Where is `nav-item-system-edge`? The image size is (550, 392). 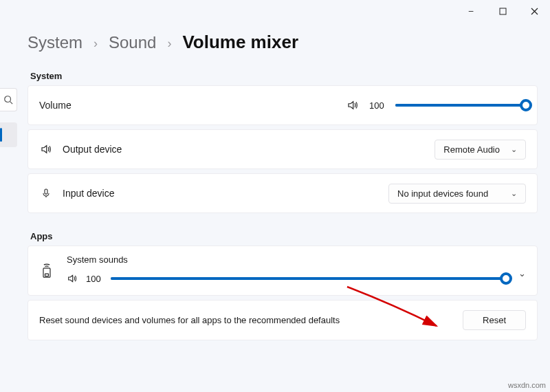
nav-item-system-edge is located at coordinates (8, 135).